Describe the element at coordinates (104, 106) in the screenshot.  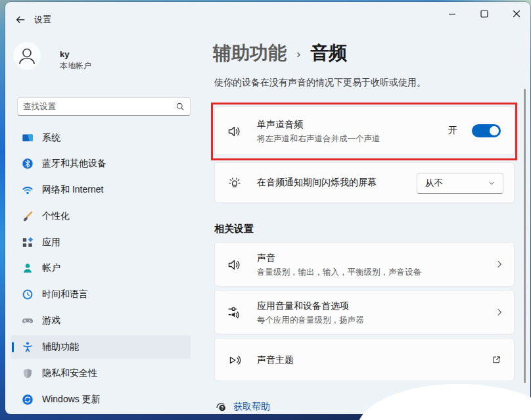
I see `search-box` at that location.